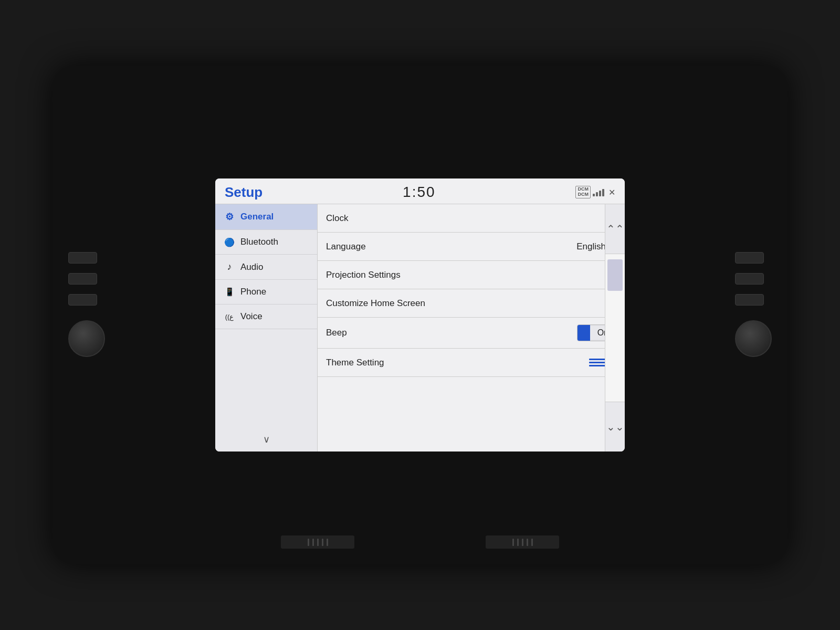 The width and height of the screenshot is (840, 630). I want to click on language-label: Language, so click(346, 247).